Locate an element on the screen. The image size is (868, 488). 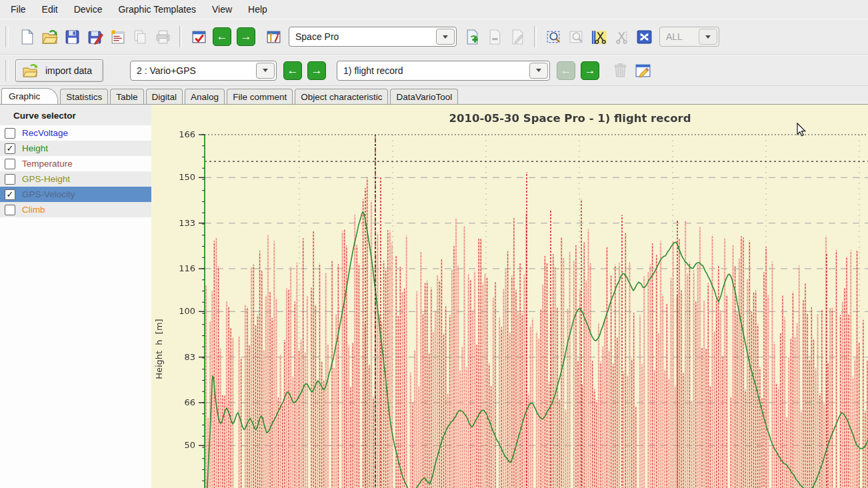
tab-datavariotool: DataVarioTool is located at coordinates (424, 96).